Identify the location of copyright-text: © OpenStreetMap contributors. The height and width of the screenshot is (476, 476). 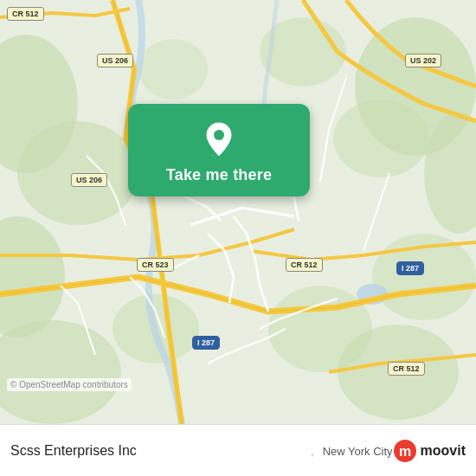
(69, 384).